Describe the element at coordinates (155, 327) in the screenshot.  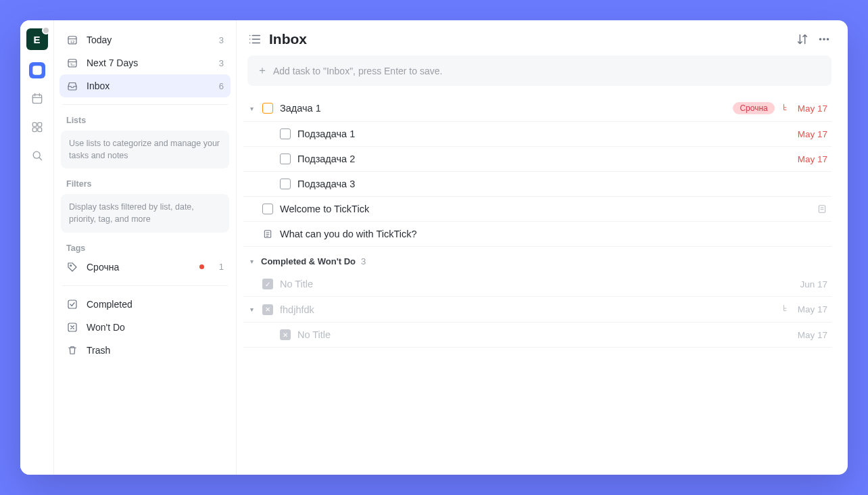
I see `sidebar-item-label: Won't Do` at that location.